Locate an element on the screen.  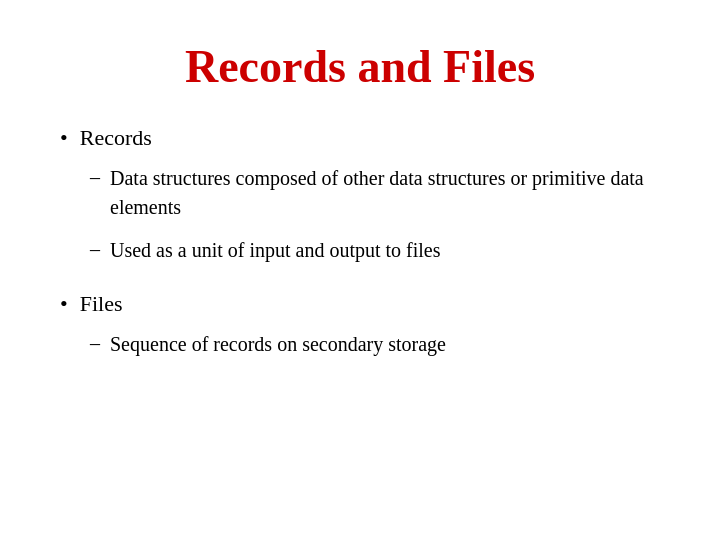
dash-icon-1: – is located at coordinates (95, 178).